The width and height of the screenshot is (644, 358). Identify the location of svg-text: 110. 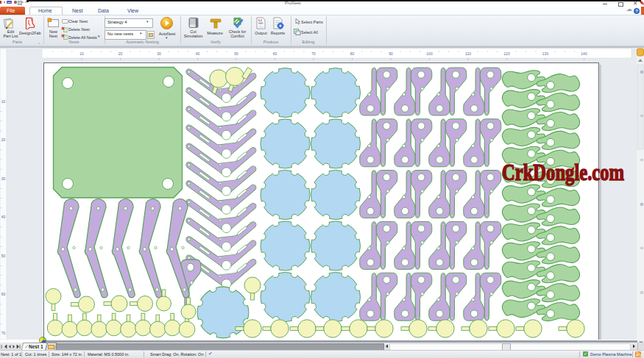
(468, 54).